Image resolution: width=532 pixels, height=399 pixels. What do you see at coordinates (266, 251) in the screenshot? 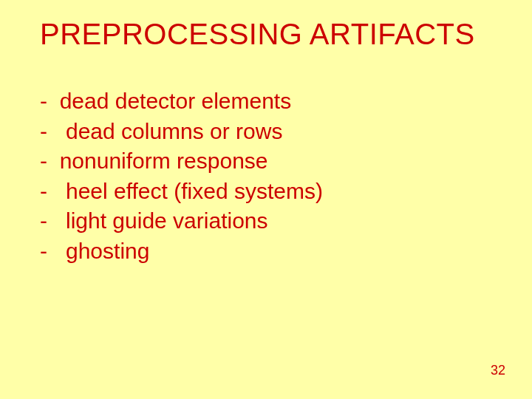
I see `list-item: - ghosting` at bounding box center [266, 251].